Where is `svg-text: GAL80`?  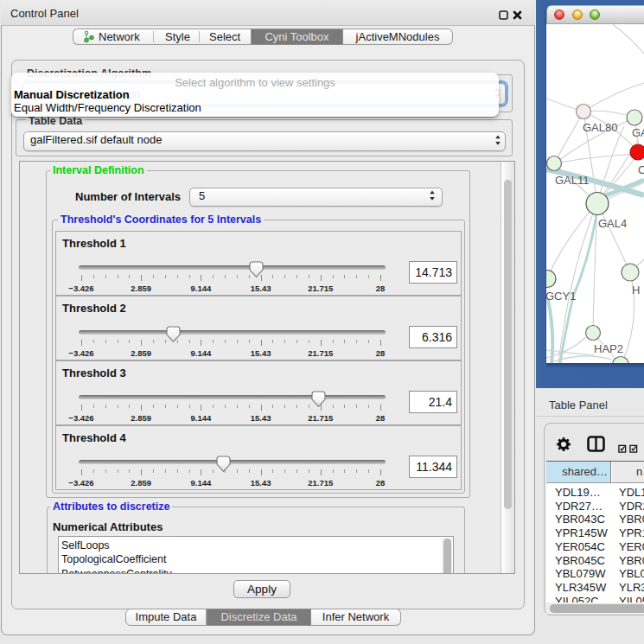 svg-text: GAL80 is located at coordinates (600, 128).